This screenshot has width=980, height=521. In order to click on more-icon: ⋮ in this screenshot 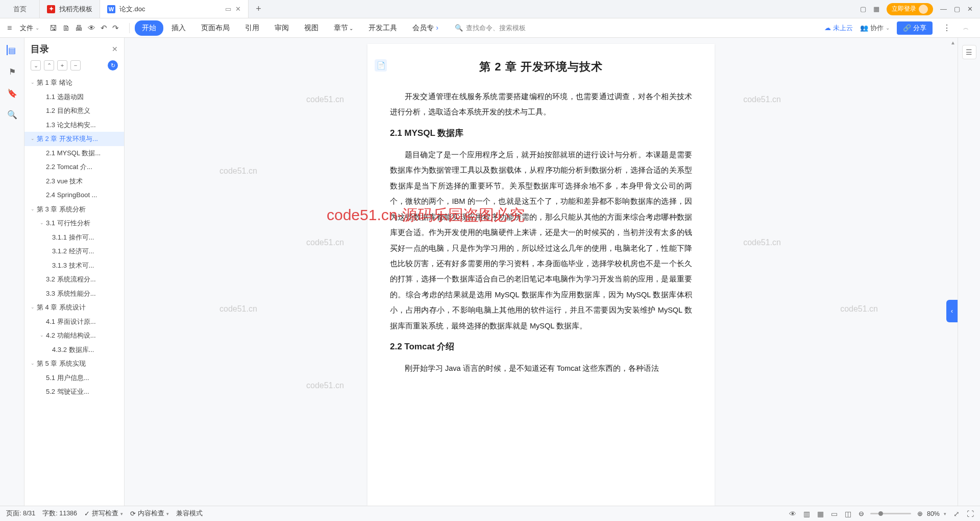, I will do `click(947, 28)`.